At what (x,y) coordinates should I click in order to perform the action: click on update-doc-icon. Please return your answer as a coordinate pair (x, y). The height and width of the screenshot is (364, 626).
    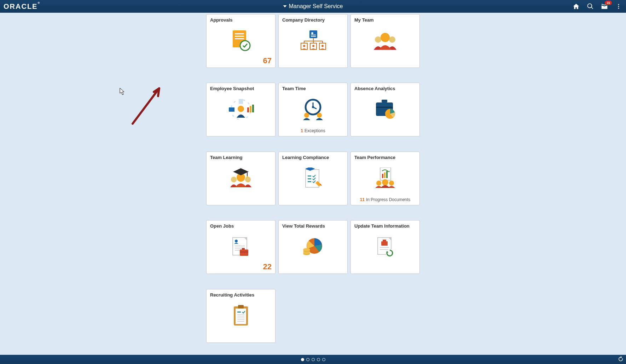
    Looking at the image, I should click on (385, 247).